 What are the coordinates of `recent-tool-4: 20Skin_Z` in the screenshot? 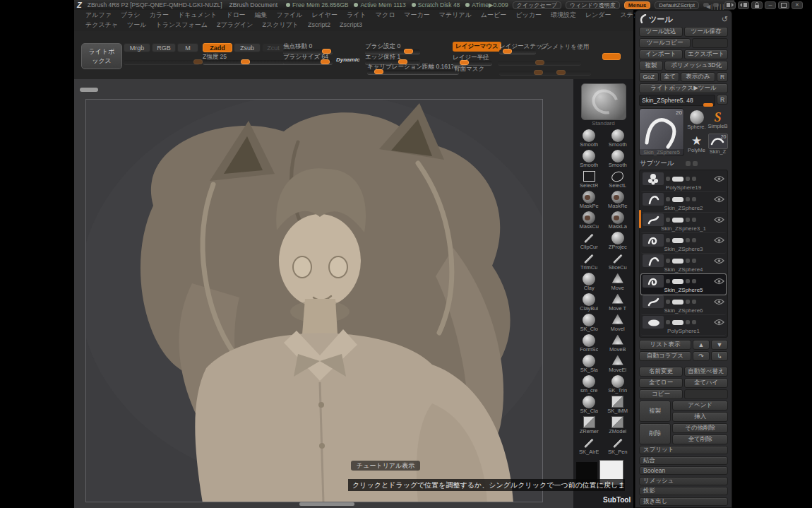 It's located at (717, 145).